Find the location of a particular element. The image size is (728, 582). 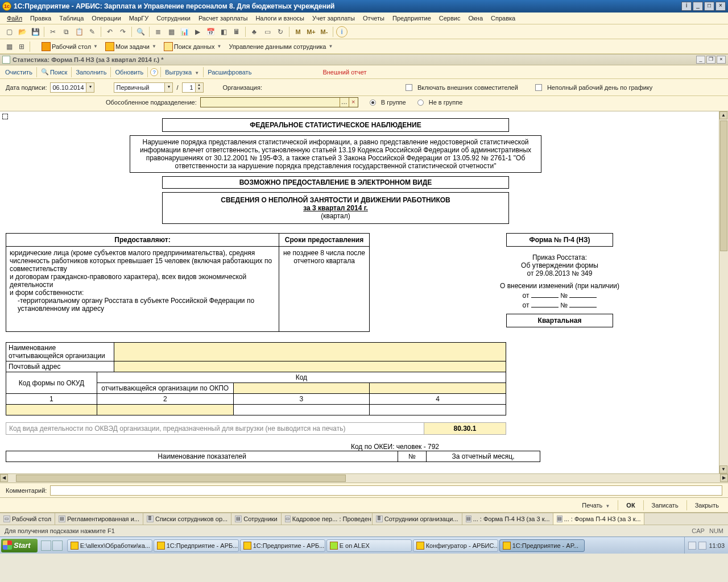

new-icon: ▢ is located at coordinates (9, 32).